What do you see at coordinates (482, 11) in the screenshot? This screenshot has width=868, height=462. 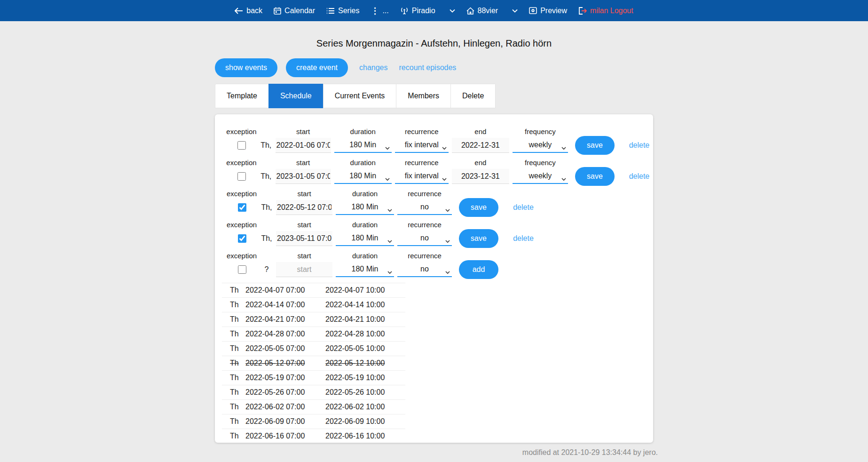 I see `nav-studio: 88vier` at bounding box center [482, 11].